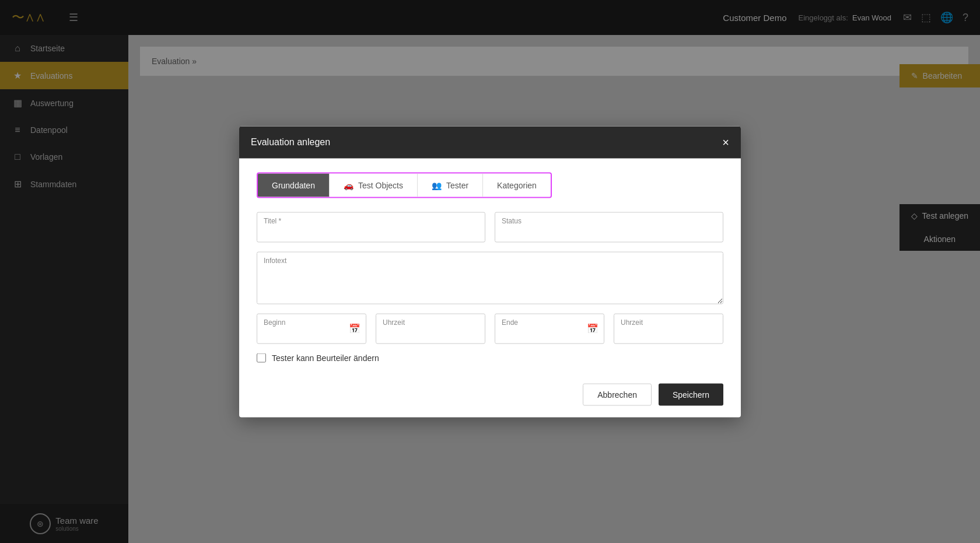 The width and height of the screenshot is (980, 543). I want to click on infotext-label: Infotext, so click(275, 260).